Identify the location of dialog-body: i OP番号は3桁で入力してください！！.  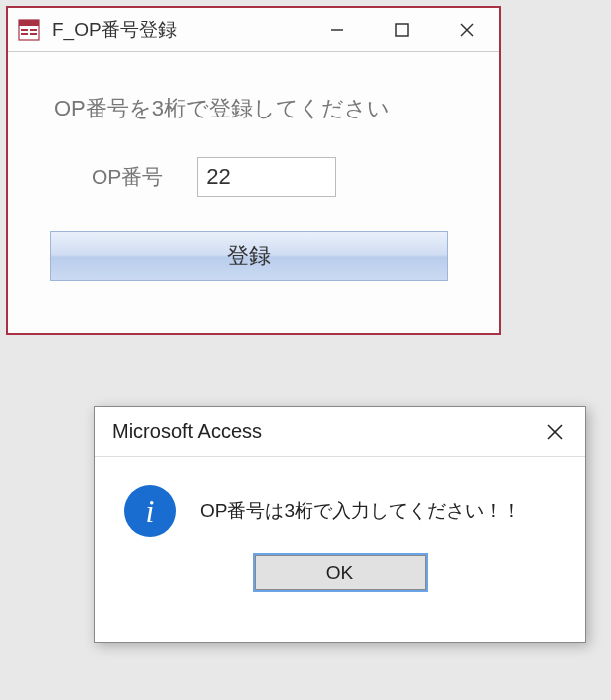
(340, 506).